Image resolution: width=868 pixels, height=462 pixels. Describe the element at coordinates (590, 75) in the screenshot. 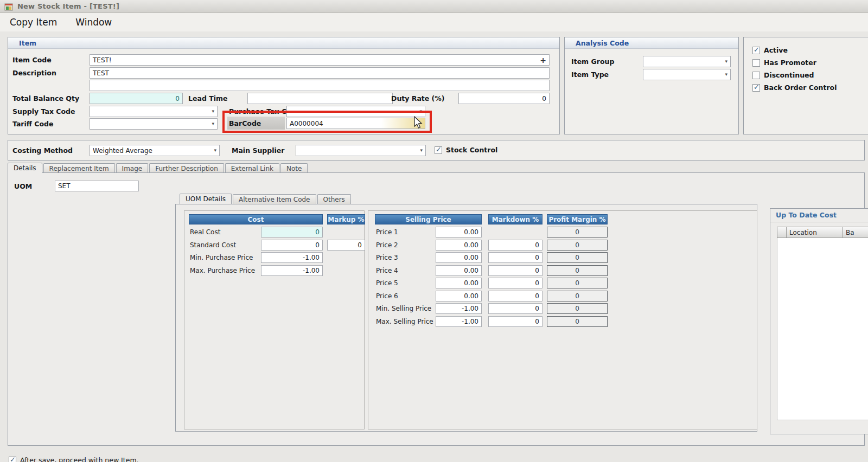

I see `item-type-label: Item Type` at that location.